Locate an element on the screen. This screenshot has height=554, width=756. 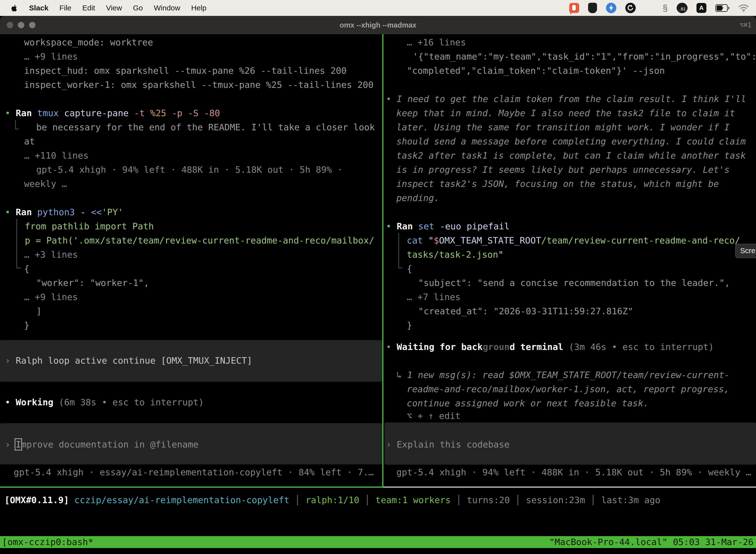
terminal-line: '{"team_name":"my-team","task_id":"1","f… is located at coordinates (584, 56).